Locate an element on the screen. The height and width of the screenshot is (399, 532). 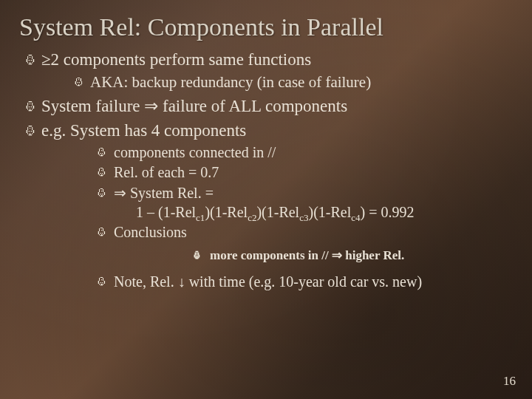
list-item-text: ≥2 components perform same functions is located at coordinates (176, 59).